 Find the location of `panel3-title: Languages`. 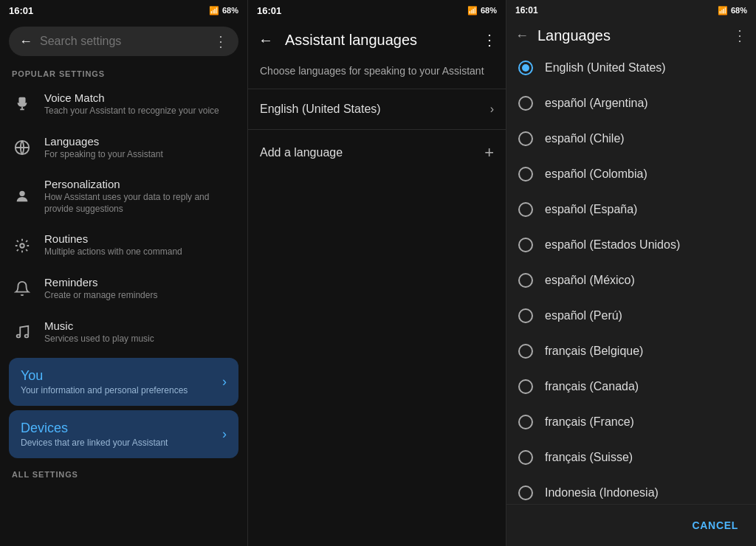

panel3-title: Languages is located at coordinates (574, 35).